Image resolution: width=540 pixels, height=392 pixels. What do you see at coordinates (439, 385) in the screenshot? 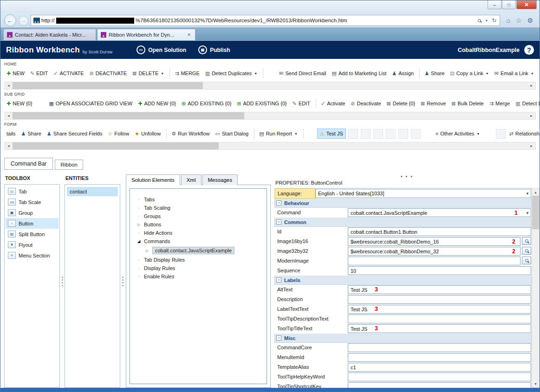
I see `field-input-tooltipshortcutkey` at bounding box center [439, 385].